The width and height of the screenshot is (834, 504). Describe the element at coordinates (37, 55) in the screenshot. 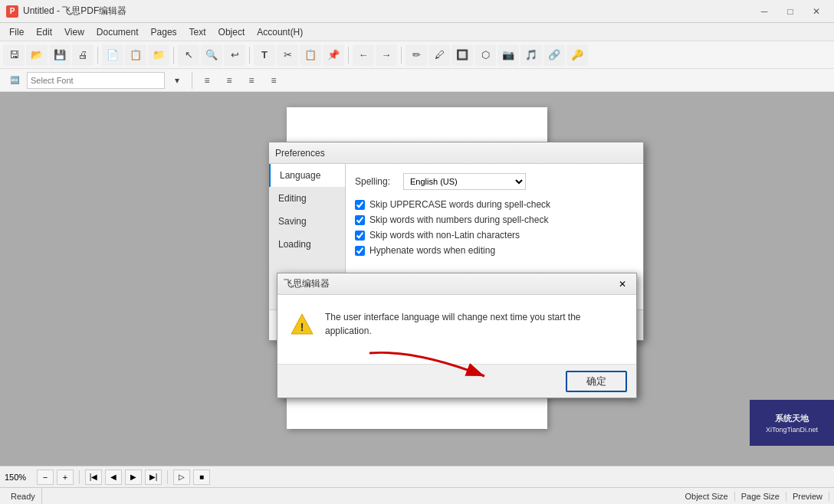

I see `toolbar-open: 📂` at that location.